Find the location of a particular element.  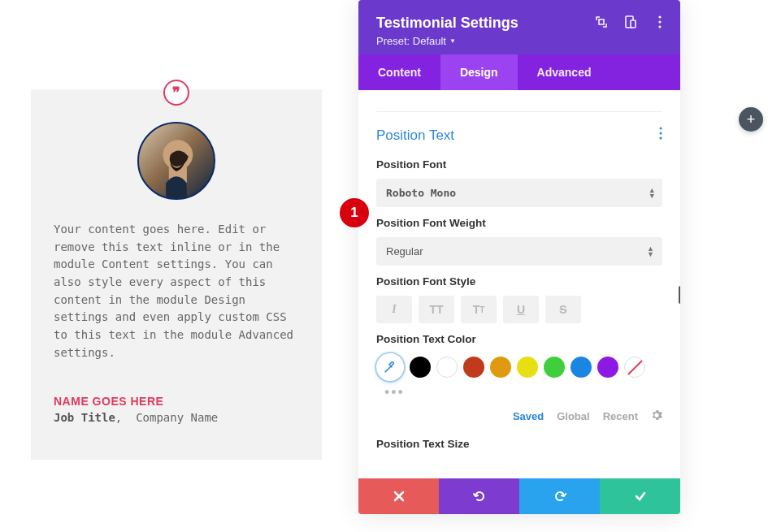

swatch-green is located at coordinates (554, 367).